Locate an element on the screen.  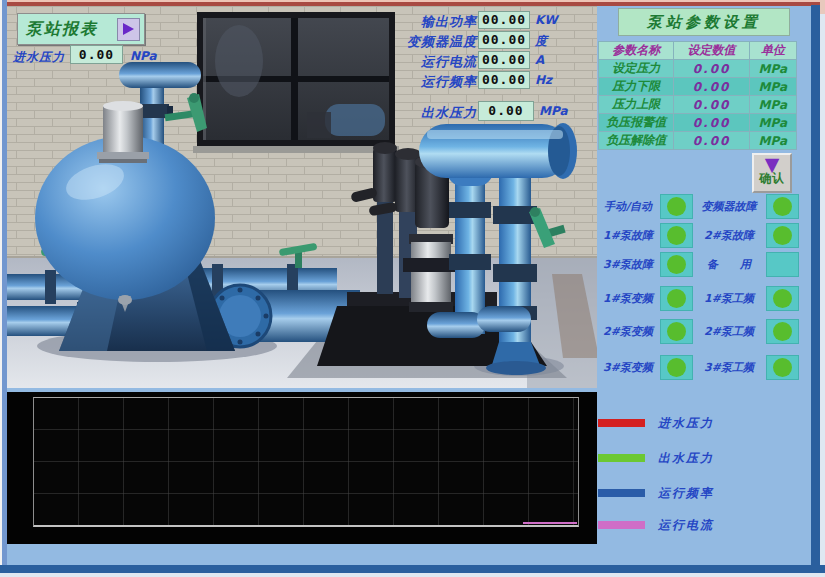
parameter-name: 压力上限 is located at coordinates (636, 105).